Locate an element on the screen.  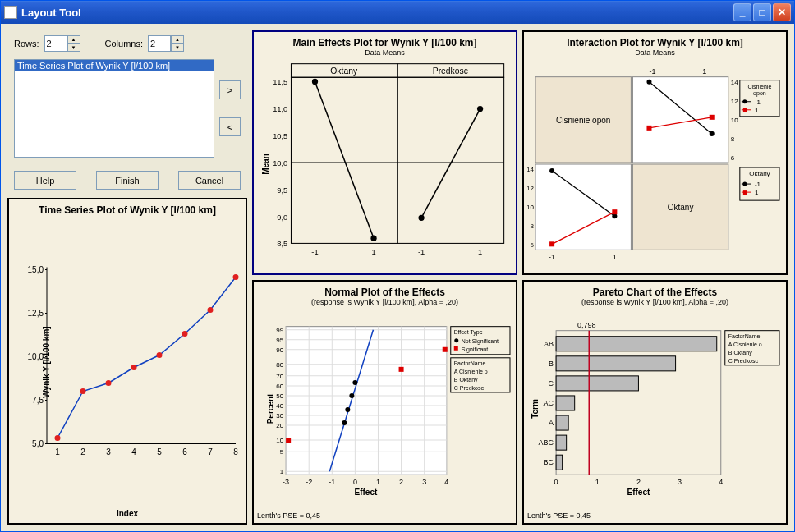
chart-subtitle: (response is Wynik Y [l/100 km], Alpha =… is located at coordinates (384, 302).